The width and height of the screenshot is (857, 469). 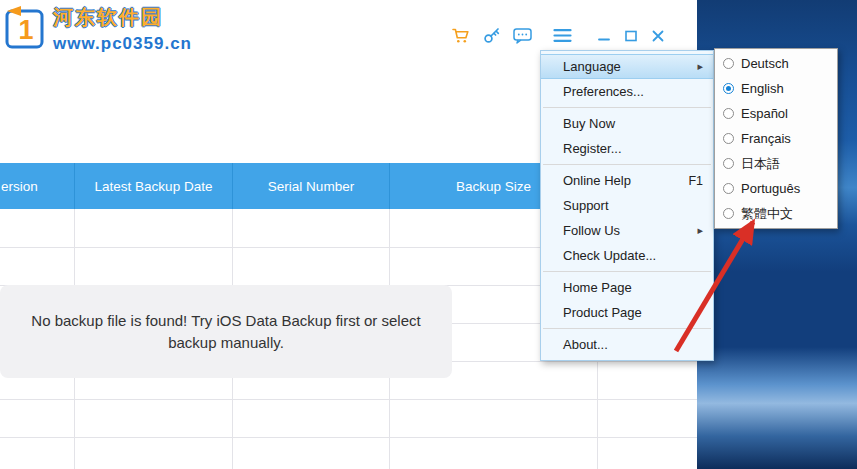 I want to click on dropdown-menu: Language ▸ Preferences... Buy Now Regist…, so click(x=627, y=206).